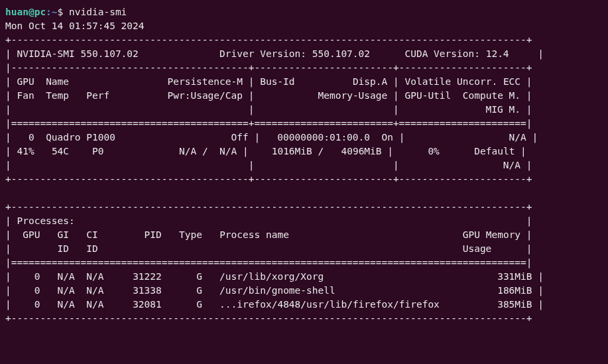 This screenshot has width=608, height=364. What do you see at coordinates (434, 151) in the screenshot?
I see `gpu-util: 0%` at bounding box center [434, 151].